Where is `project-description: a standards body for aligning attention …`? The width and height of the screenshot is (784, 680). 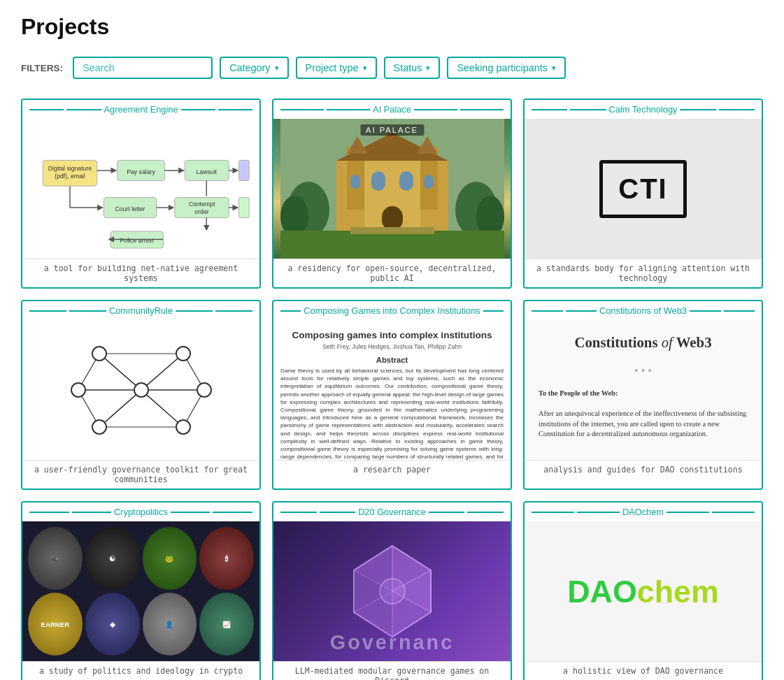 project-description: a standards body for aligning attention … is located at coordinates (643, 273).